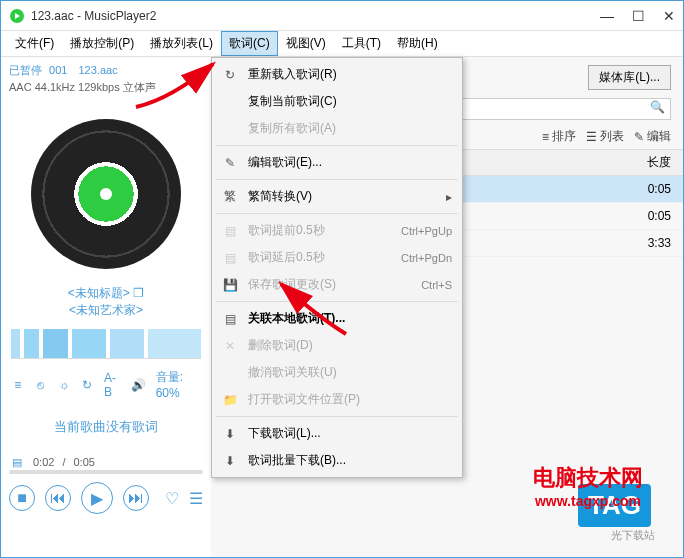  I want to click on shirt-icon: ⎋, so click(40, 385).